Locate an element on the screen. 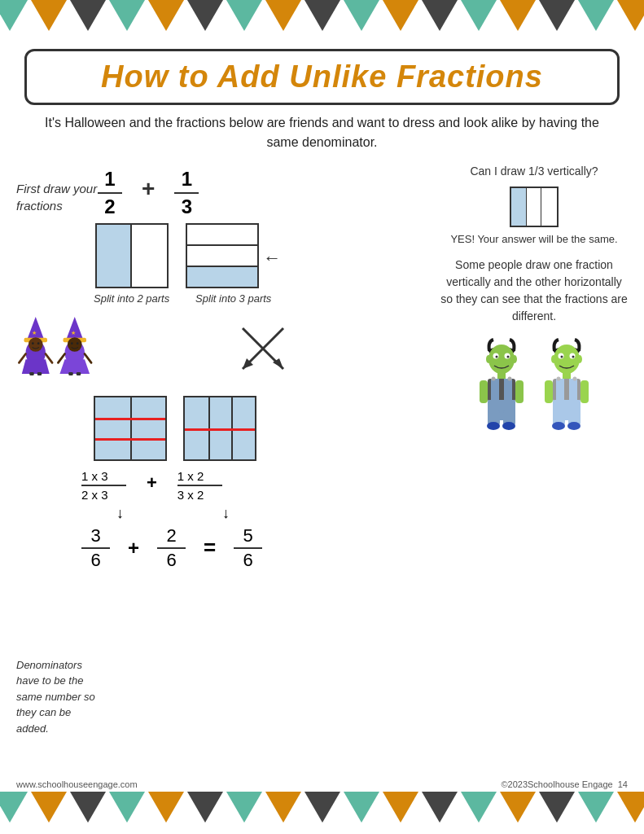 Image resolution: width=644 pixels, height=834 pixels. split3-label: Split into 3 parts is located at coordinates (233, 298).